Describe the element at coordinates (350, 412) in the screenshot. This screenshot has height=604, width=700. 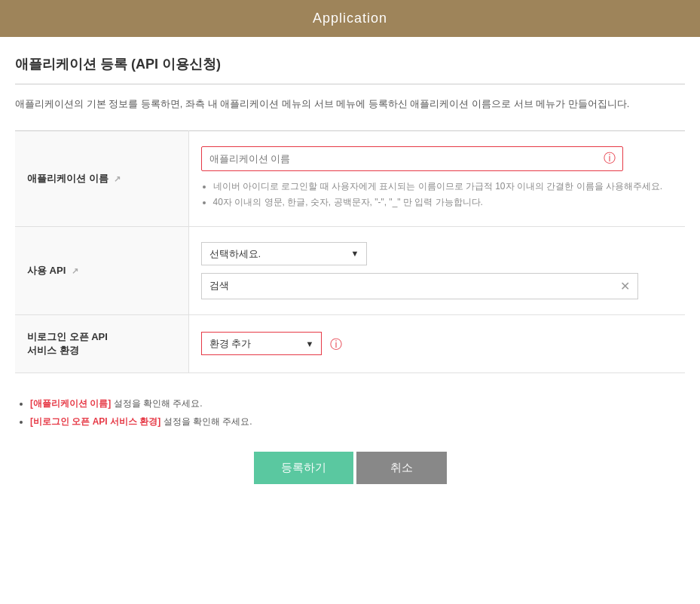
I see `validation-errors: [애플리케이션 이름] 설정을 확인해 주세요. [비로그인 오픈 API 서비…` at that location.